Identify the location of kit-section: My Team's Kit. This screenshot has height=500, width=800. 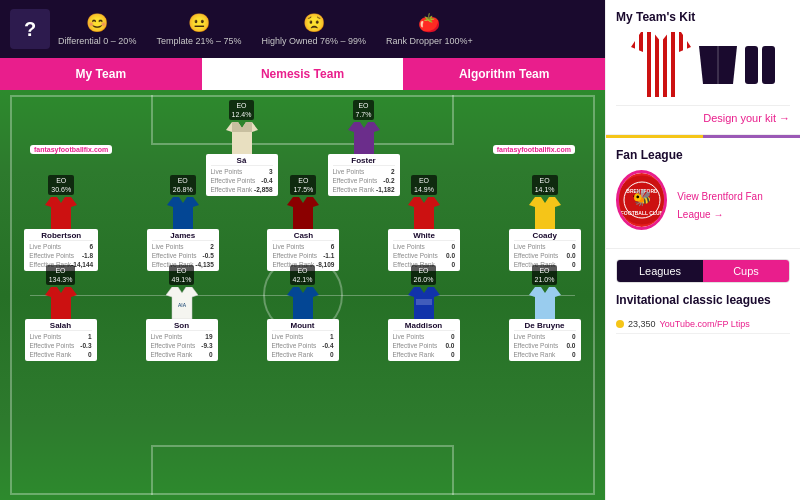
(703, 68).